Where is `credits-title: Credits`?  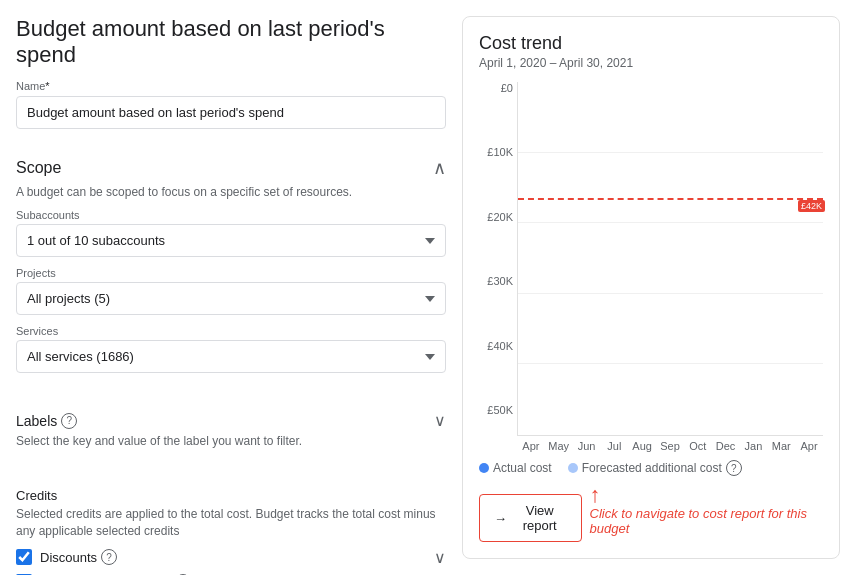 credits-title: Credits is located at coordinates (231, 496).